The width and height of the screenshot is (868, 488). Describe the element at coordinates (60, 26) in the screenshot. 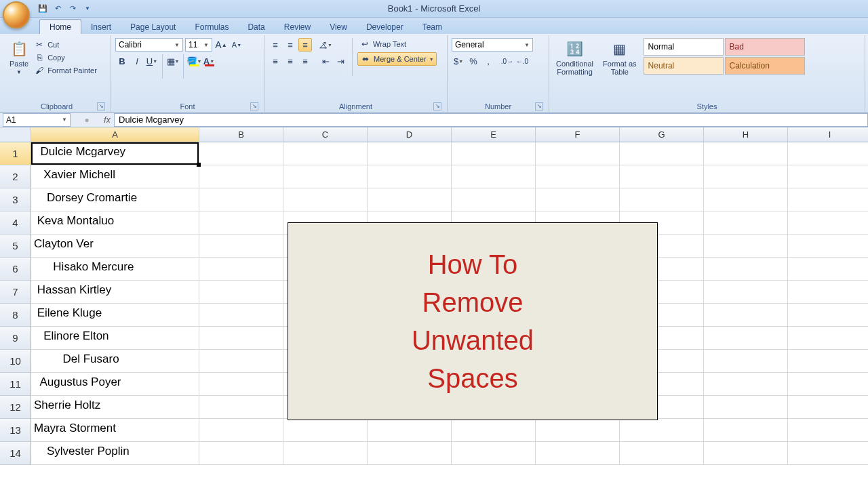

I see `tab-home: Home` at that location.